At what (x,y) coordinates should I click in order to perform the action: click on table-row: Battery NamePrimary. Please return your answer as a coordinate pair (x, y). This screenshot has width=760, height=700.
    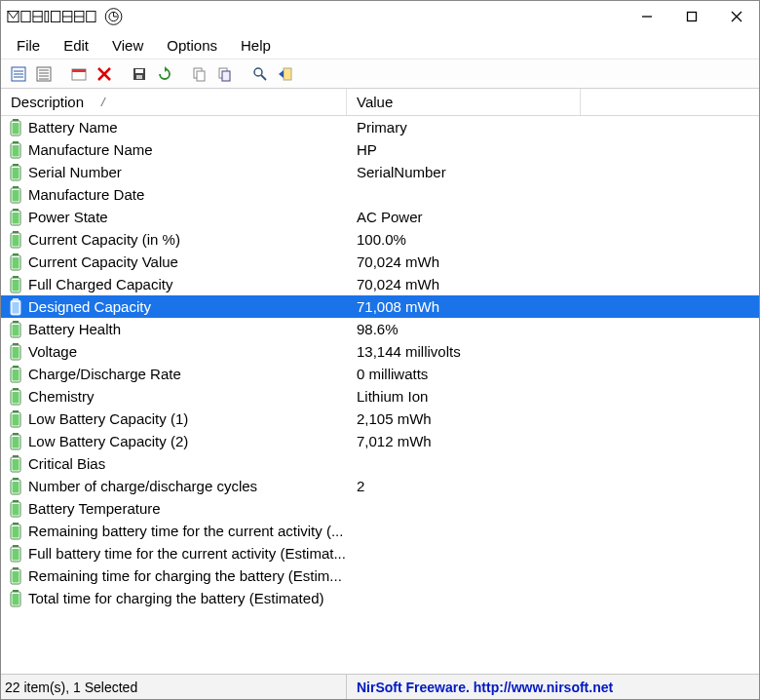
    Looking at the image, I should click on (380, 127).